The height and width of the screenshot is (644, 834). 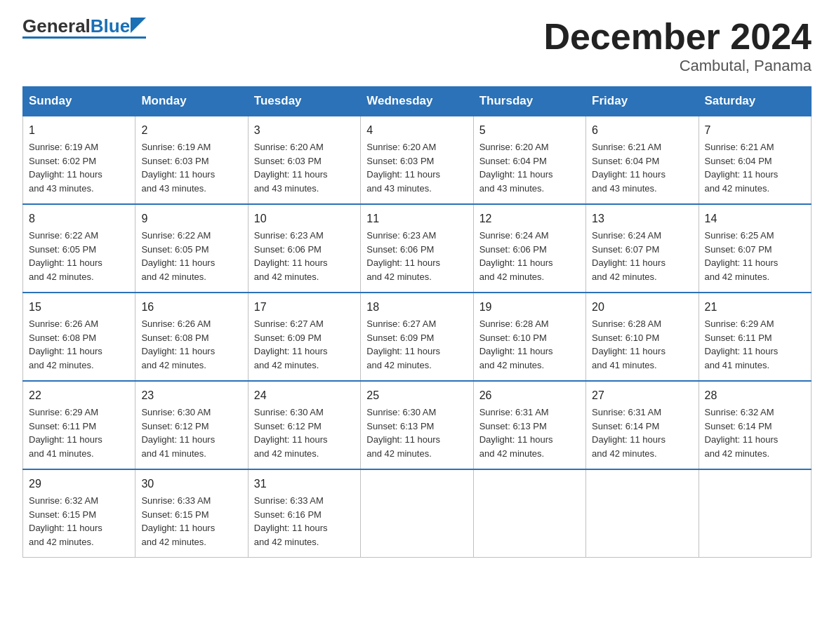 What do you see at coordinates (191, 396) in the screenshot?
I see `day-number: 23` at bounding box center [191, 396].